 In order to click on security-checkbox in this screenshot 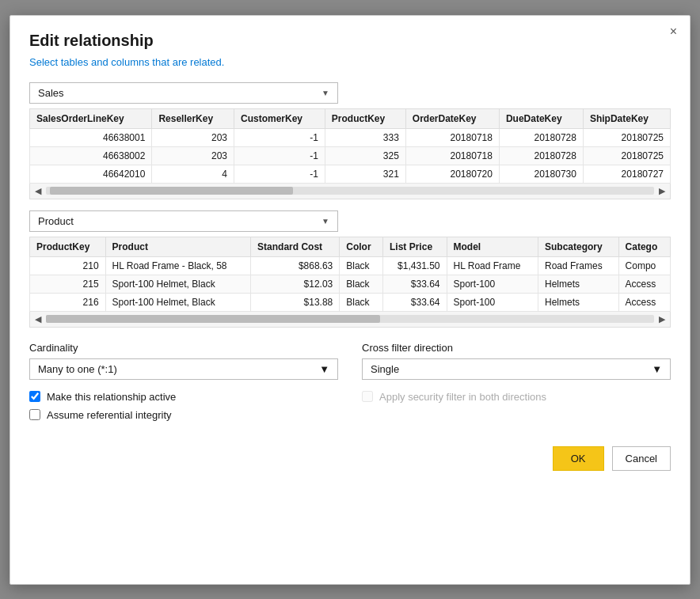, I will do `click(367, 396)`.